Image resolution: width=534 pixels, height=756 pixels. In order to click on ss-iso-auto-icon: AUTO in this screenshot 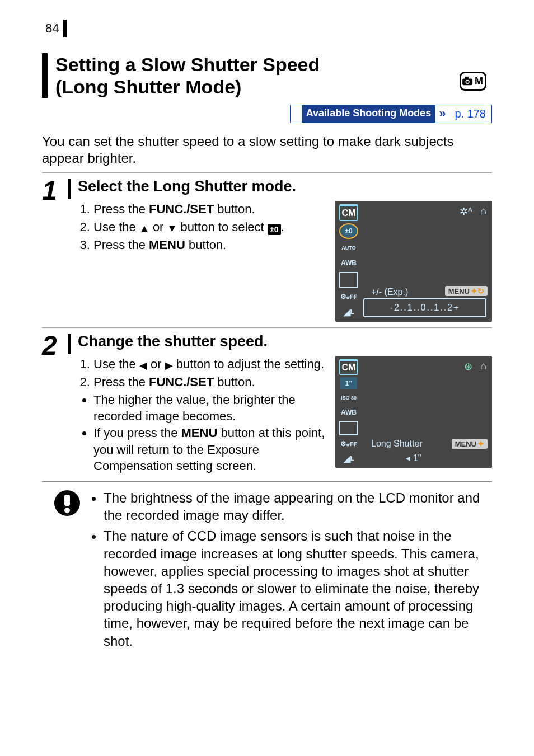, I will do `click(349, 248)`.